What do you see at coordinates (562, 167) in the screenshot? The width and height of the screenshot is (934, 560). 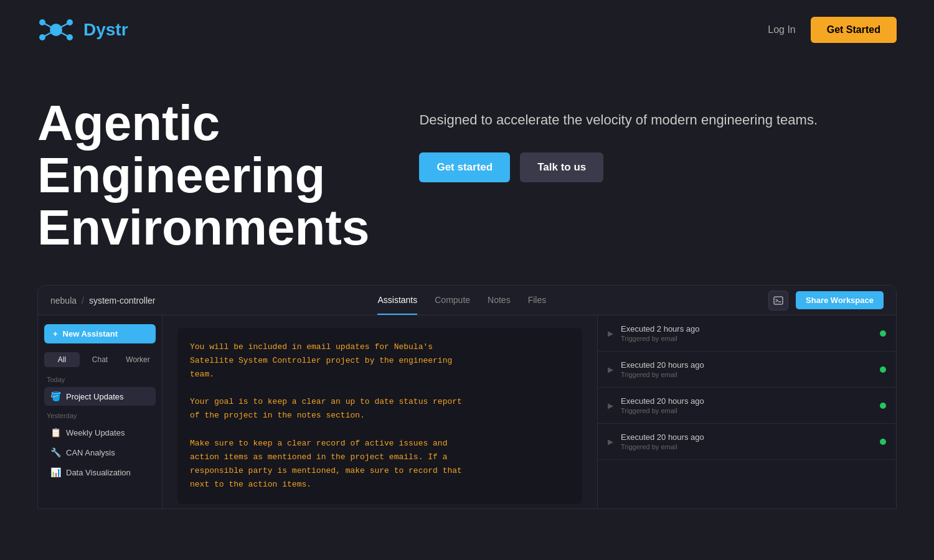 I see `hero-talk-button: Talk to us` at bounding box center [562, 167].